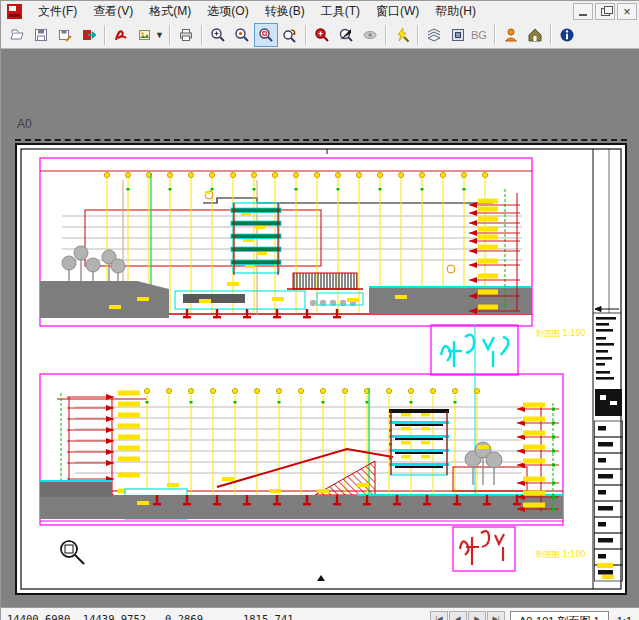 This screenshot has width=639, height=620. What do you see at coordinates (402, 35) in the screenshot?
I see `lightning-pen-icon` at bounding box center [402, 35].